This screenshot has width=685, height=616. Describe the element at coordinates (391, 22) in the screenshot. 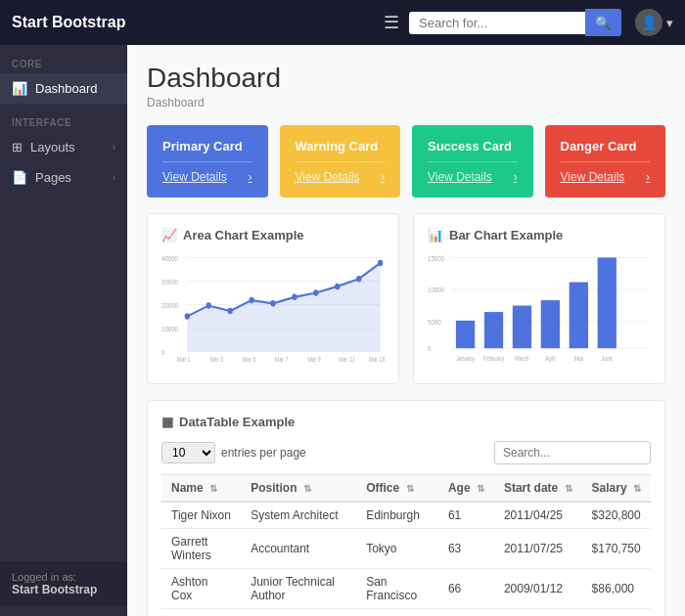

I see `navbar-toggle-button: ☰` at that location.